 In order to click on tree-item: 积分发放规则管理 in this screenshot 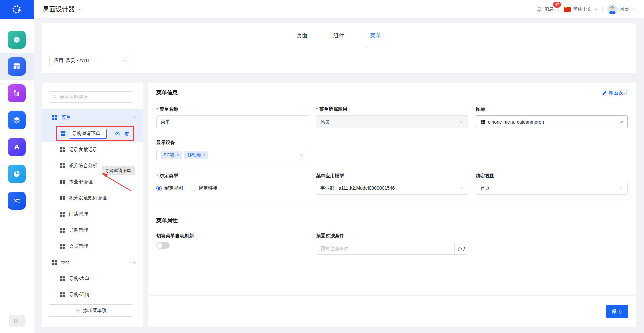, I will do `click(92, 198)`.